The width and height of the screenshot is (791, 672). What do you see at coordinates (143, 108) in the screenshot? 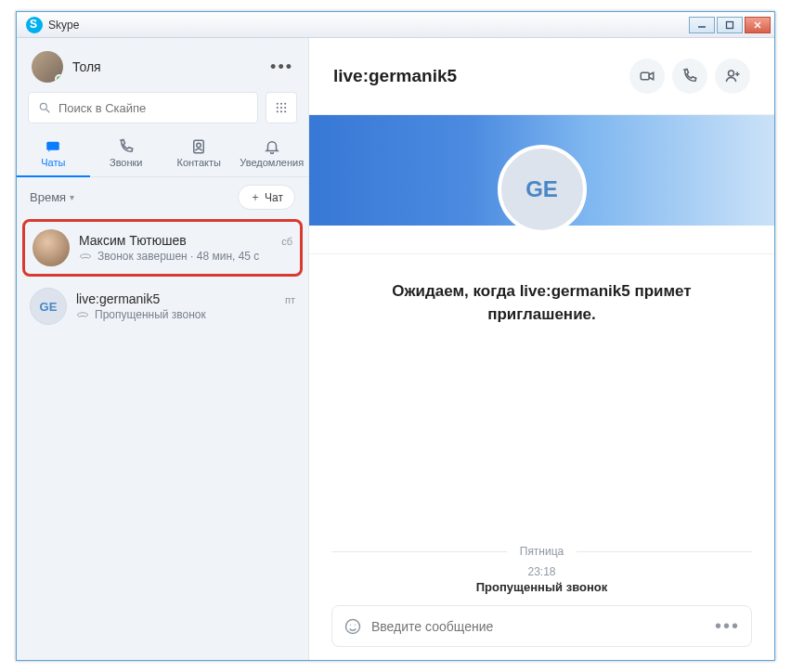
I see `search-container` at bounding box center [143, 108].